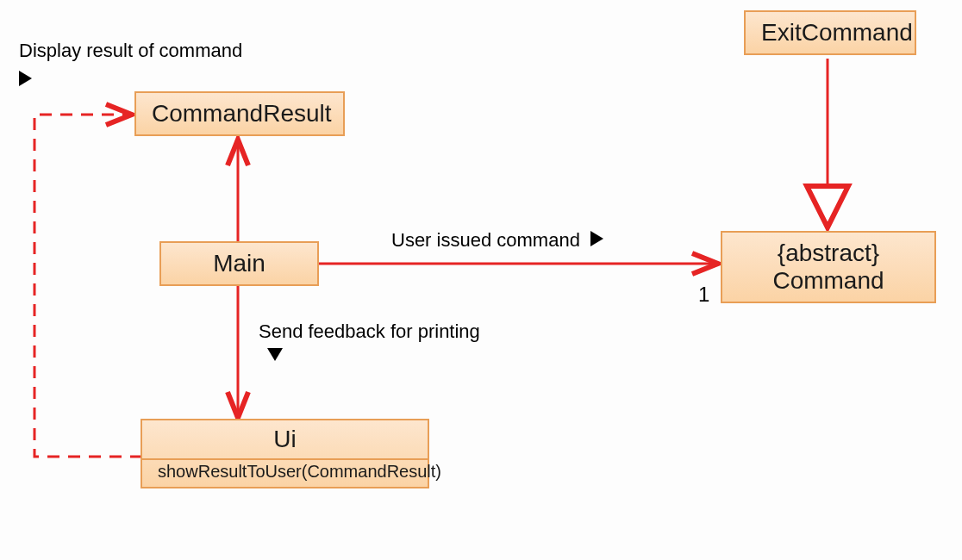  Describe the element at coordinates (26, 78) in the screenshot. I see `triangle-display-result` at that location.